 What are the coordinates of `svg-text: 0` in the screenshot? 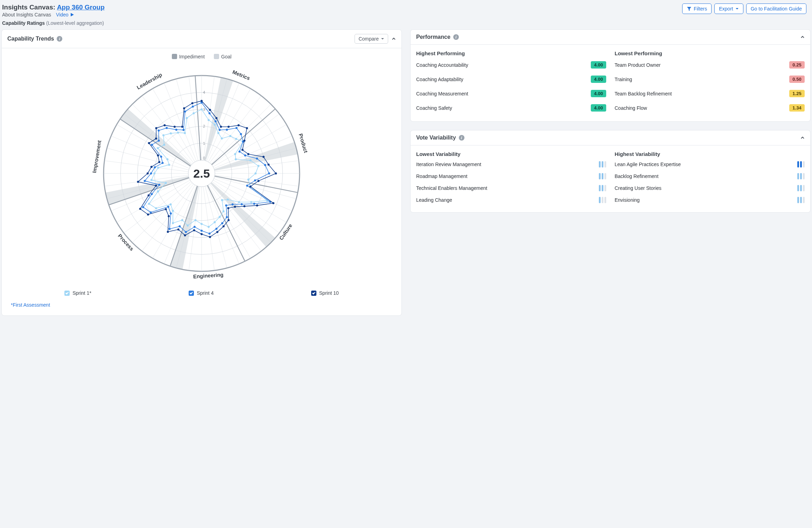 It's located at (204, 158).